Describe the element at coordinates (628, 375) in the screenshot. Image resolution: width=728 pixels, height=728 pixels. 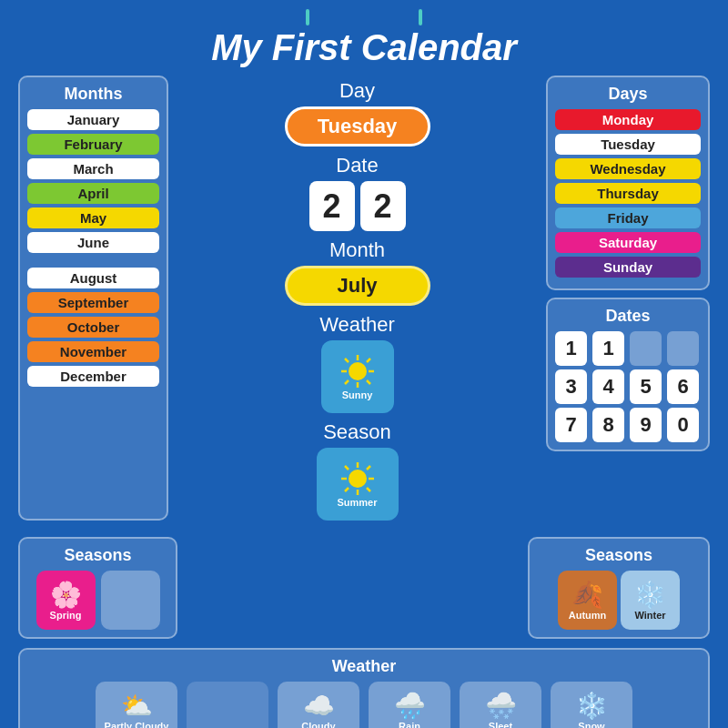
I see `dates-panel: Dates 1 1 3 4 5 6 7 8 9 0` at that location.